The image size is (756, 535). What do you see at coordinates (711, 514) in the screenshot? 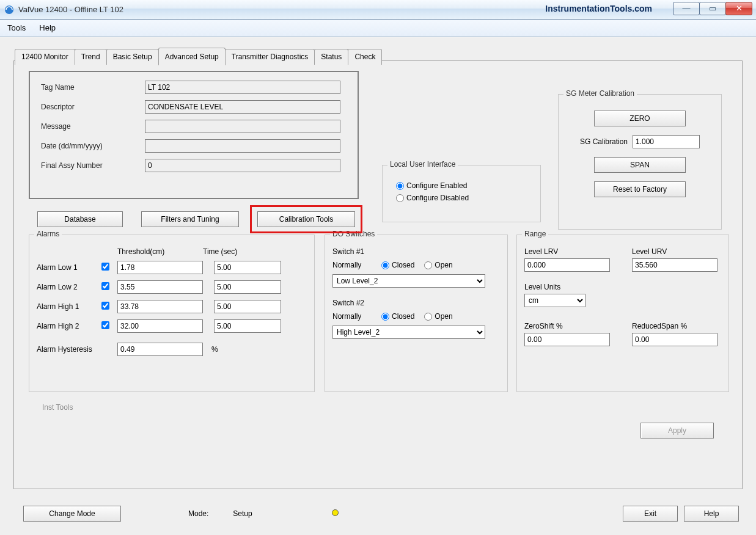
I see `help-button: Help` at bounding box center [711, 514].